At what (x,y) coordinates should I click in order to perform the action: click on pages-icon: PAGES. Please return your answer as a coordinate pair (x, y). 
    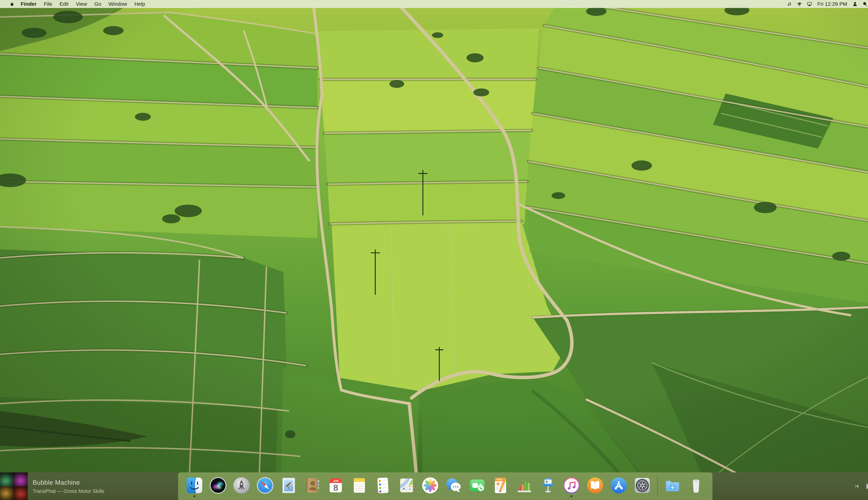
    Looking at the image, I should click on (501, 486).